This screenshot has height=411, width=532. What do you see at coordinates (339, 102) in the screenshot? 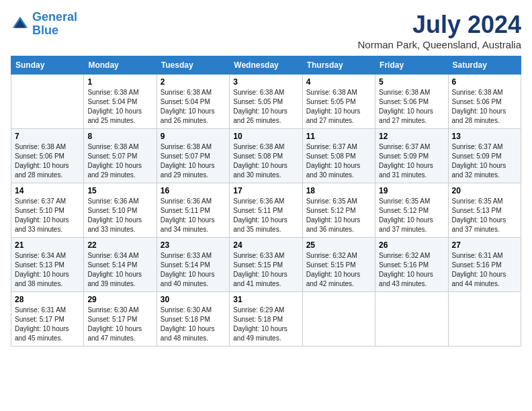
I see `calendar-cell: 4 Sunrise: 6:38 AMSunset: 5:05 PMDayligh…` at bounding box center [339, 102].